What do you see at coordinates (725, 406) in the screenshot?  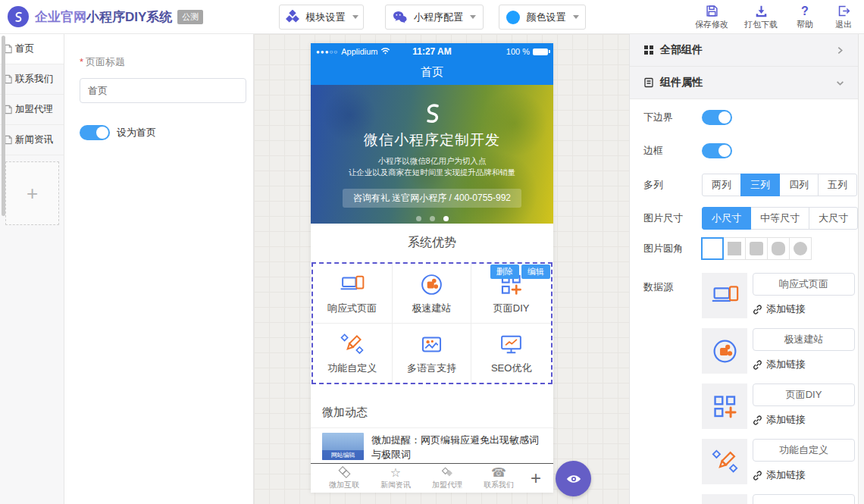 I see `page-diy-icon` at bounding box center [725, 406].